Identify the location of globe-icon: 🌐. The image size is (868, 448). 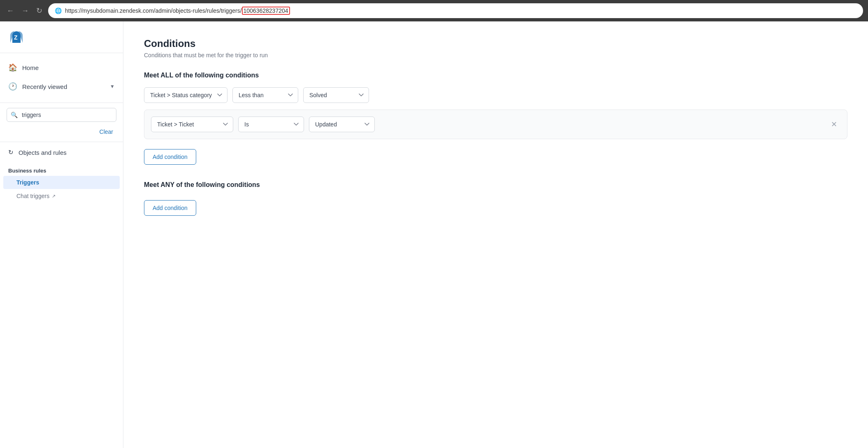
(58, 11).